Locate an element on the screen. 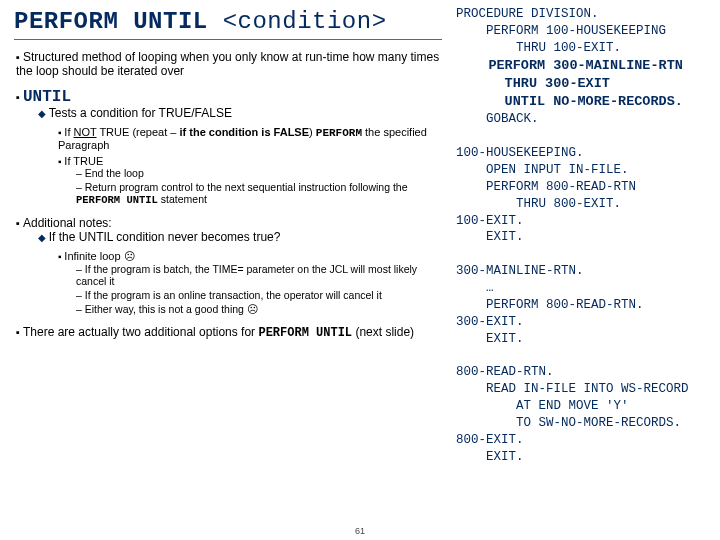  page-number: 61 is located at coordinates (360, 531).